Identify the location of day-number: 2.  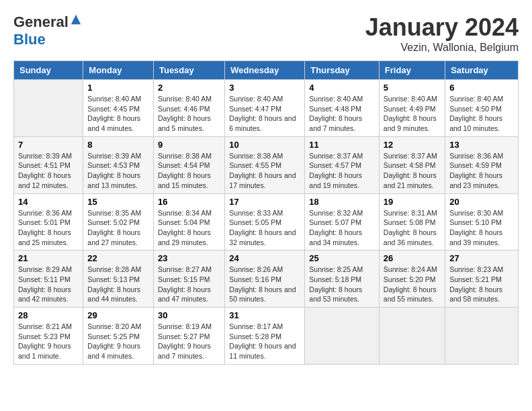
(189, 87).